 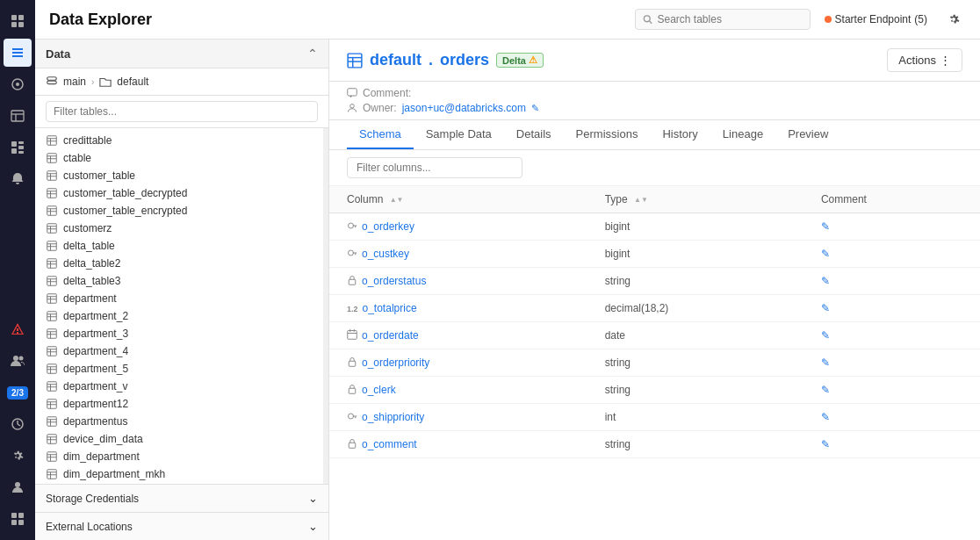 I want to click on tab-preview: Preview, so click(x=808, y=135).